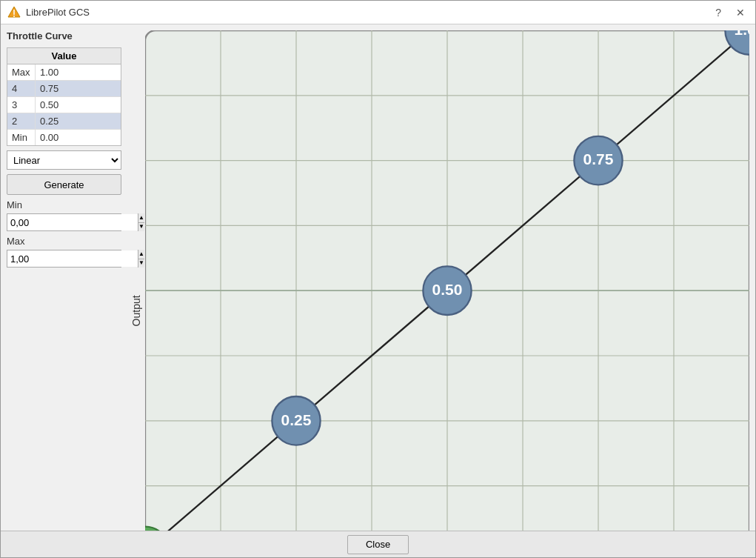 The image size is (756, 558). Describe the element at coordinates (21, 105) in the screenshot. I see `row-label: 3` at that location.